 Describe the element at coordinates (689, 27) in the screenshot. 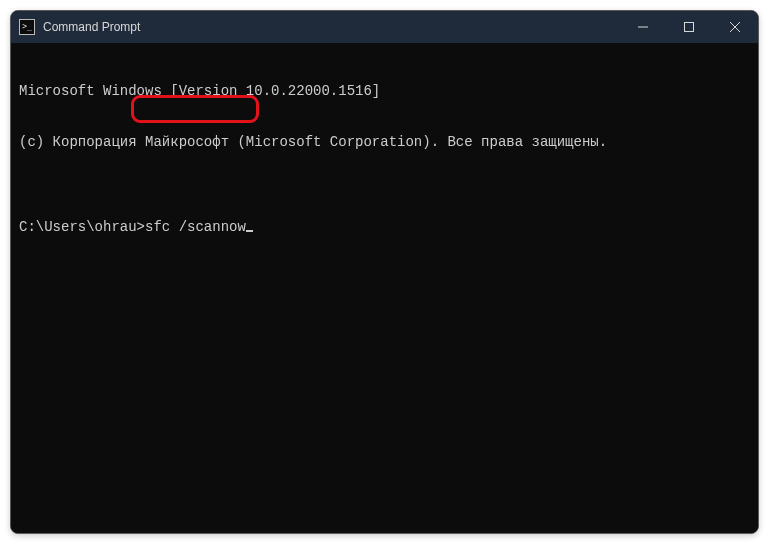

I see `maximize-icon` at that location.